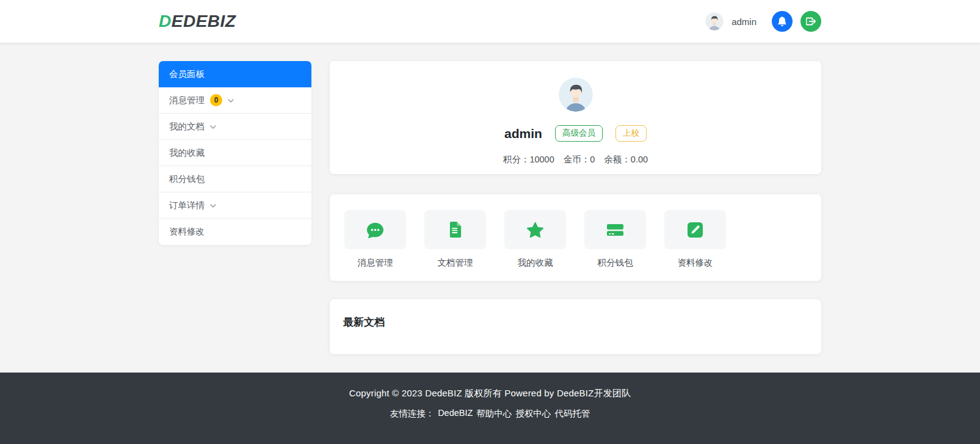 The width and height of the screenshot is (980, 444). I want to click on profile-stats: 积分：10000 金币：0 余额：0.00, so click(575, 160).